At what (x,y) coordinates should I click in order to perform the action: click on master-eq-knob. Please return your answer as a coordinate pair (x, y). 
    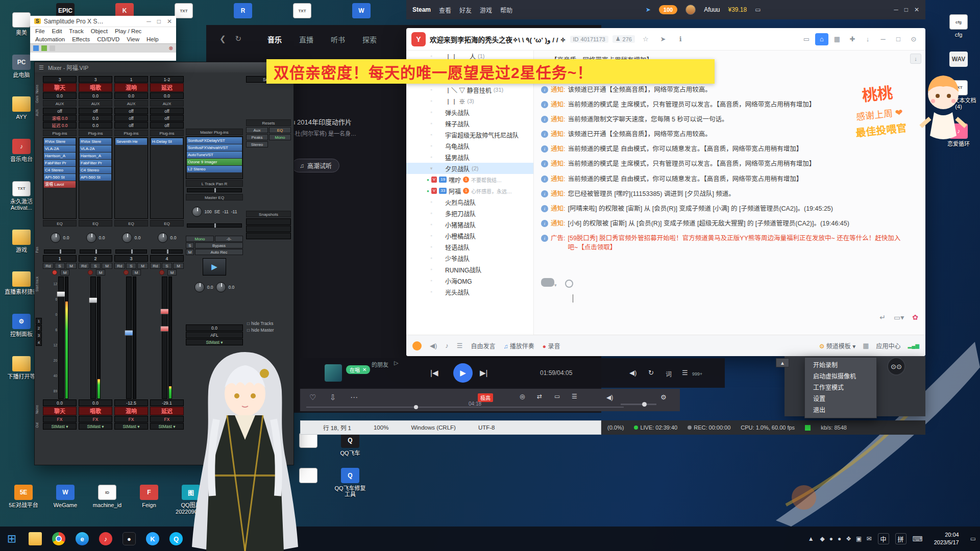
    Looking at the image, I should click on (197, 212).